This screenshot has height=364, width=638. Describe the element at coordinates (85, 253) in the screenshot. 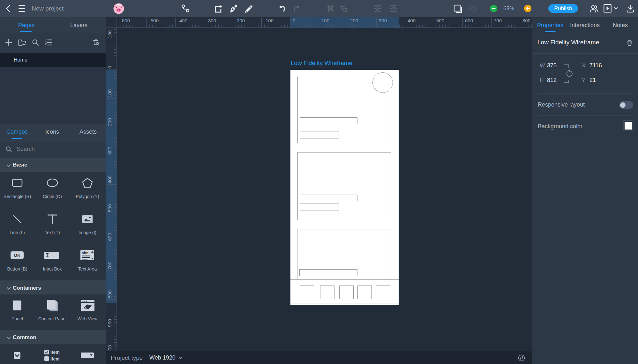

I see `svg-text: abc` at that location.